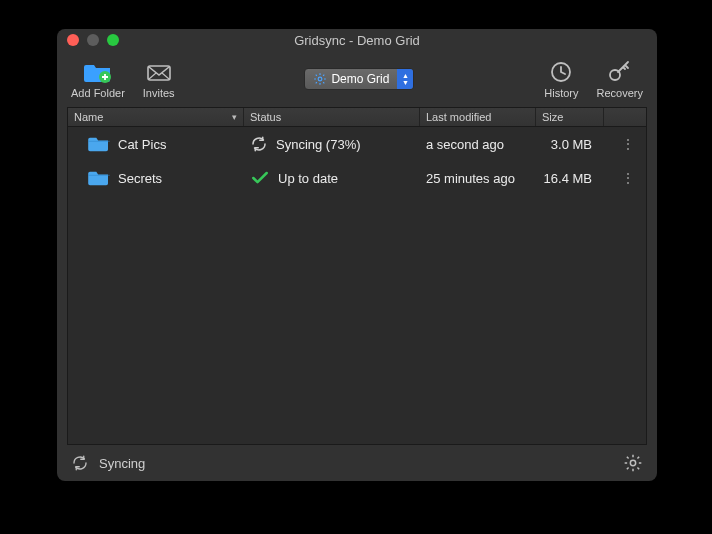 The image size is (712, 534). What do you see at coordinates (318, 144) in the screenshot?
I see `row-status: Syncing (73%)` at bounding box center [318, 144].